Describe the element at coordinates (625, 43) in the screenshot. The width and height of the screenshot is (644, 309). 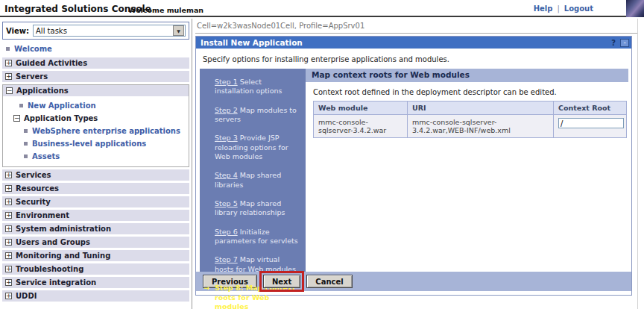
I see `minimize-icon: -` at that location.